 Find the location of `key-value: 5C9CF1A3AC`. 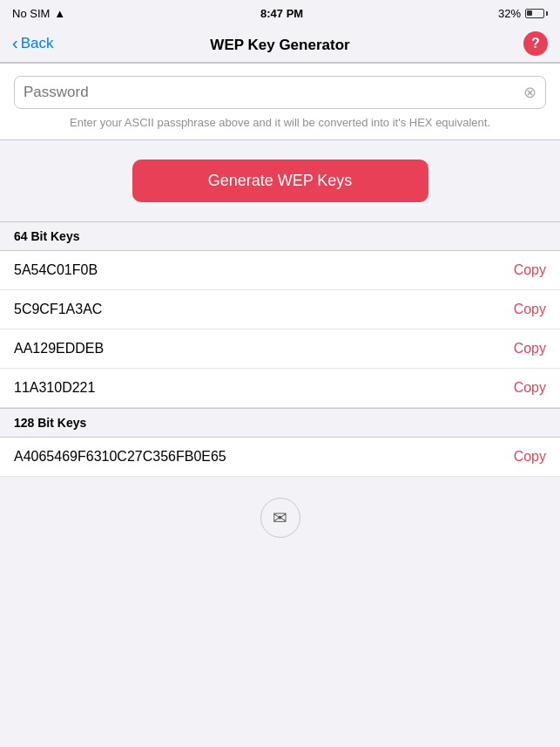

key-value: 5C9CF1A3AC is located at coordinates (57, 309).